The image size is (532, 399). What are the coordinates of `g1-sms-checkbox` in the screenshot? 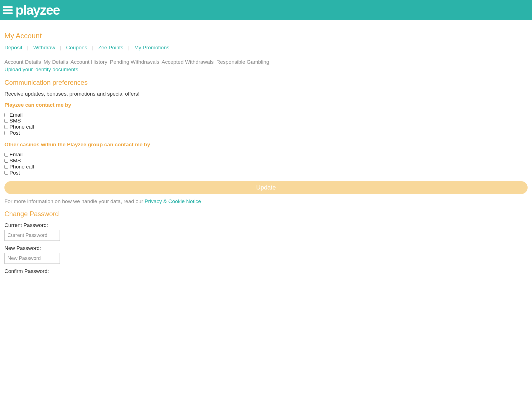 It's located at (6, 121).